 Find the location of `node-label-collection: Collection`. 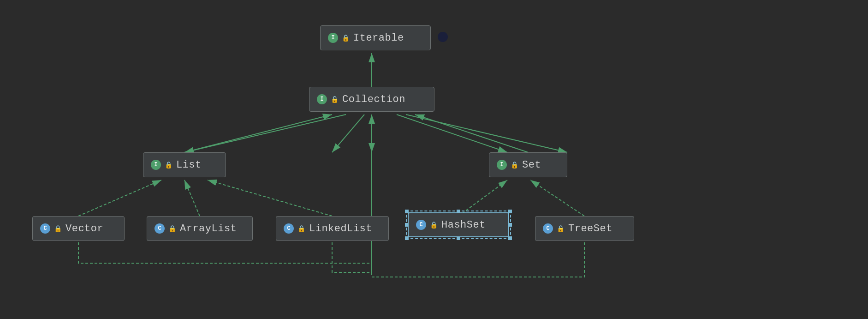

node-label-collection: Collection is located at coordinates (374, 100).